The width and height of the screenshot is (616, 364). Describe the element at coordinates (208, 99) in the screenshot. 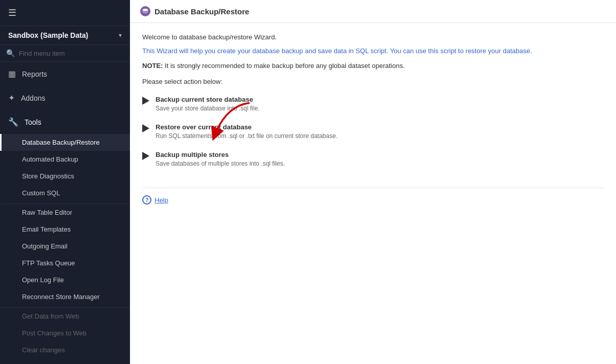

I see `action-title-backup-current: Backup current store database` at that location.